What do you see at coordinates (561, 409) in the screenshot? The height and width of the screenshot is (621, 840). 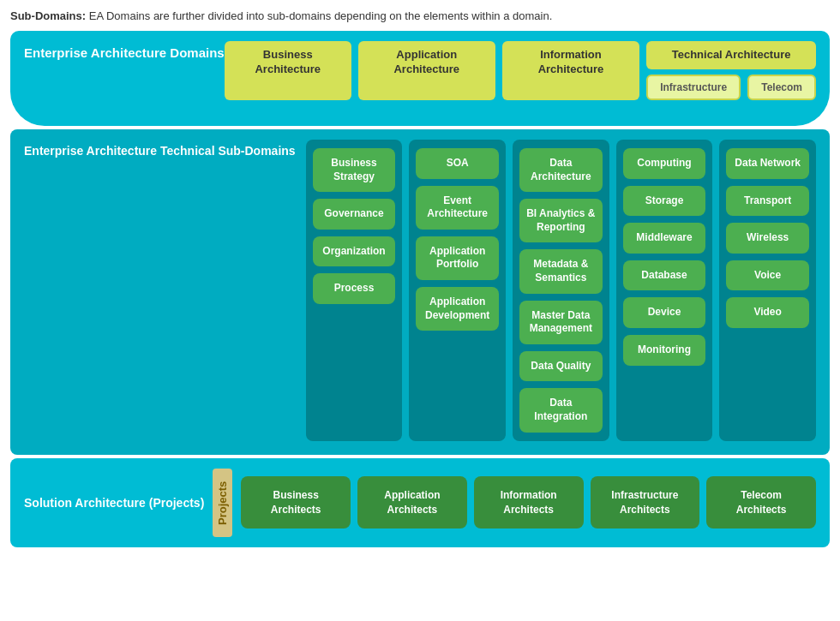 I see `sd-data-integration: Data Integration` at bounding box center [561, 409].